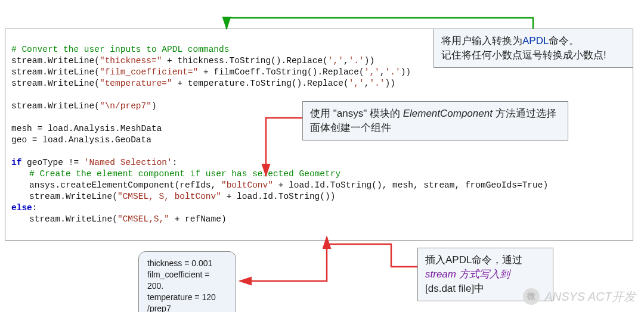  I want to click on code-l3s: "film_coefficient=", so click(149, 72).